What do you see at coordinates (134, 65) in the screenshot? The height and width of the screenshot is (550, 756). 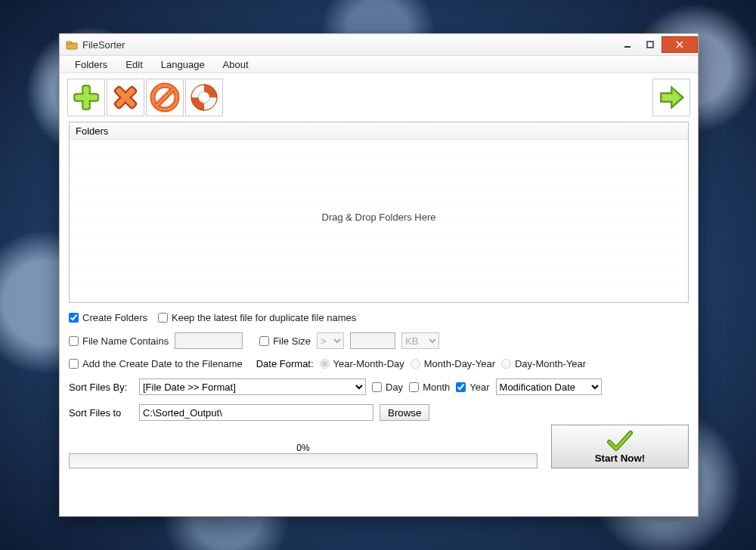 I see `menu-edit: Edit` at bounding box center [134, 65].